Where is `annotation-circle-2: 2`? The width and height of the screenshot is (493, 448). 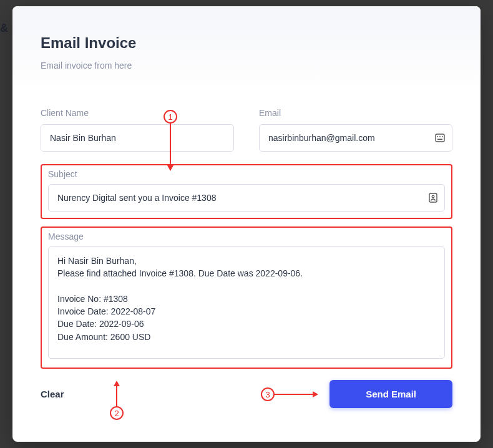
annotation-circle-2: 2 is located at coordinates (117, 413).